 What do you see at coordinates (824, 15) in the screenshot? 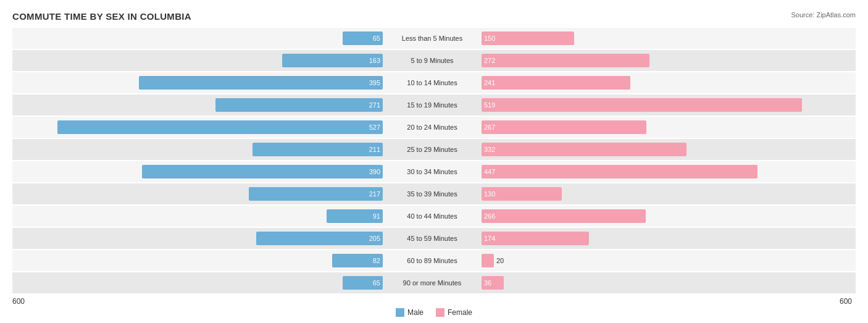
I see `source-label: Source: ZipAtlas.com` at bounding box center [824, 15].